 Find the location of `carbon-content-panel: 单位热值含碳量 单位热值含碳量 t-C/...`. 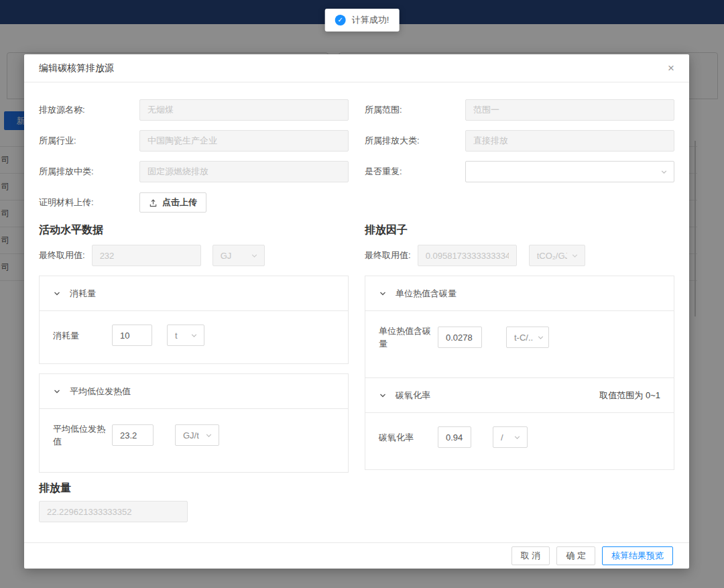

carbon-content-panel: 单位热值含碳量 单位热值含碳量 t-C/... is located at coordinates (520, 327).